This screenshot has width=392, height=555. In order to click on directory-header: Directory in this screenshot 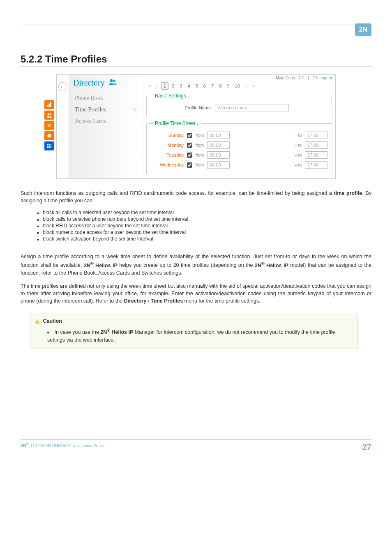, I will do `click(106, 83)`.